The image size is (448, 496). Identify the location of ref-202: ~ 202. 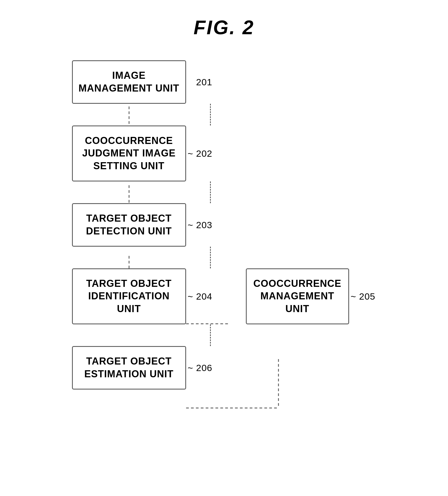
(200, 153).